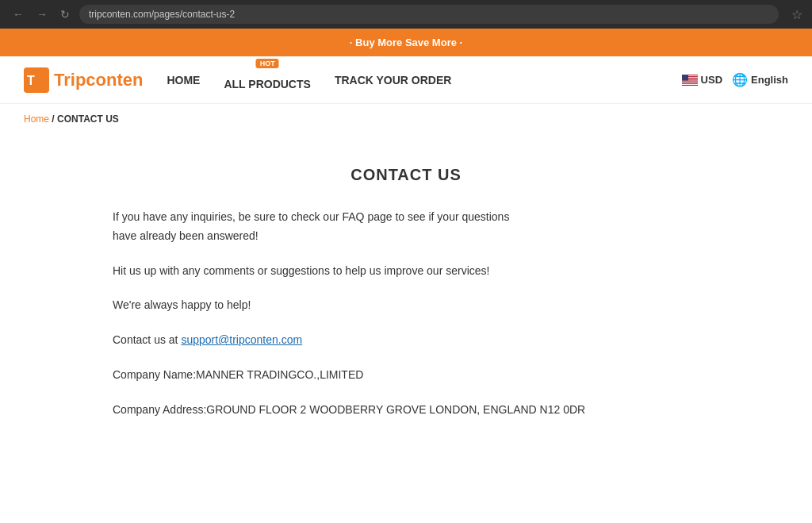  What do you see at coordinates (406, 14) in the screenshot?
I see `browser-chrome: ← → ↻ ☆` at bounding box center [406, 14].